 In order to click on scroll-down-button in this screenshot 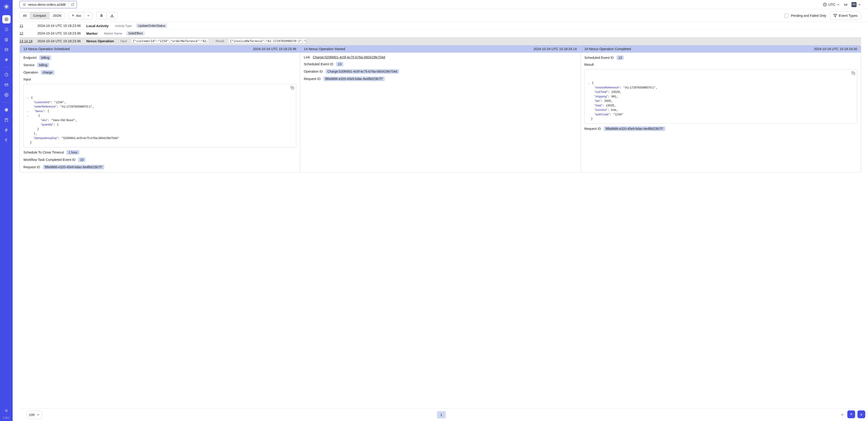, I will do `click(861, 414)`.